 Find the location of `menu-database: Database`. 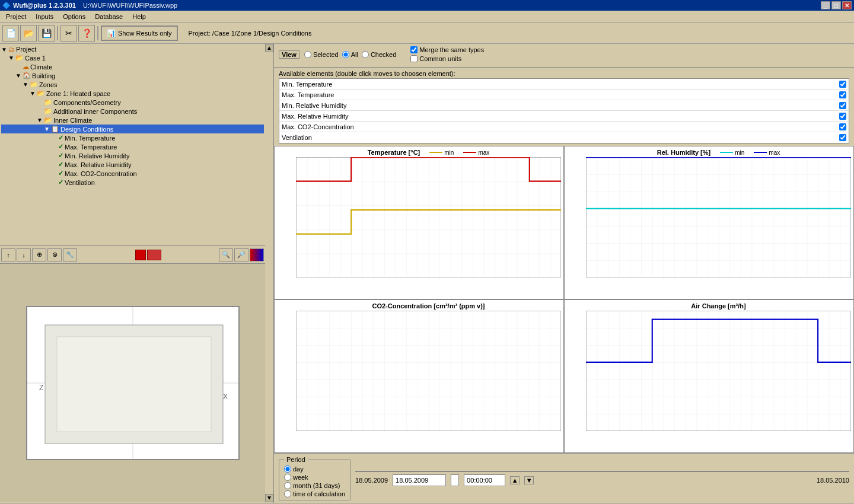

menu-database: Database is located at coordinates (109, 17).